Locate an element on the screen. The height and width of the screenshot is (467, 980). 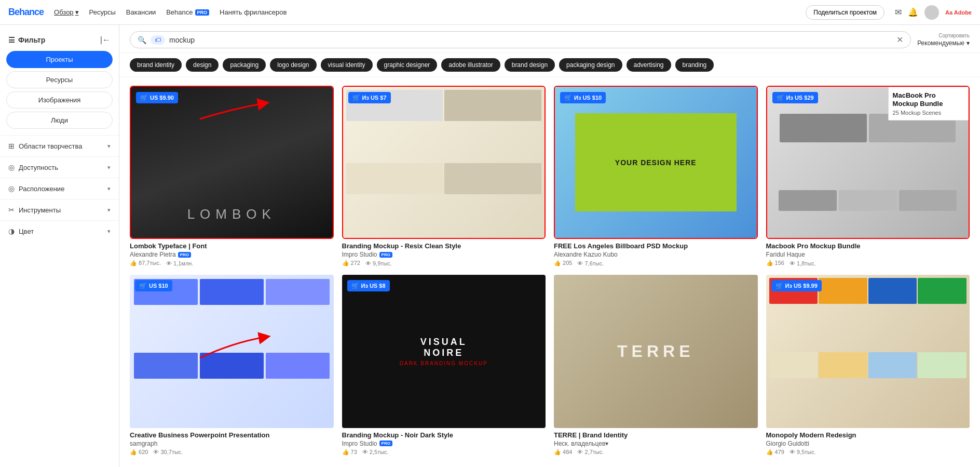
tag-brand-design: brand design is located at coordinates (529, 65).